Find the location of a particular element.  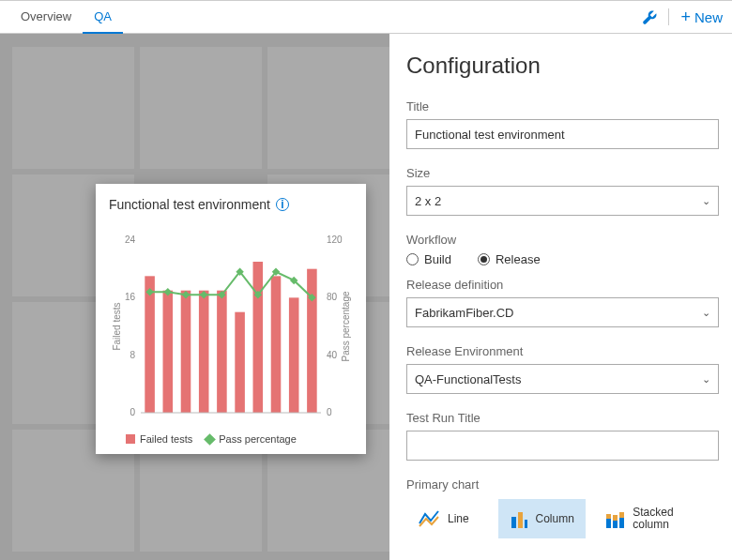

relenv-select: QA-FunctionalTests ⌄ is located at coordinates (563, 379).